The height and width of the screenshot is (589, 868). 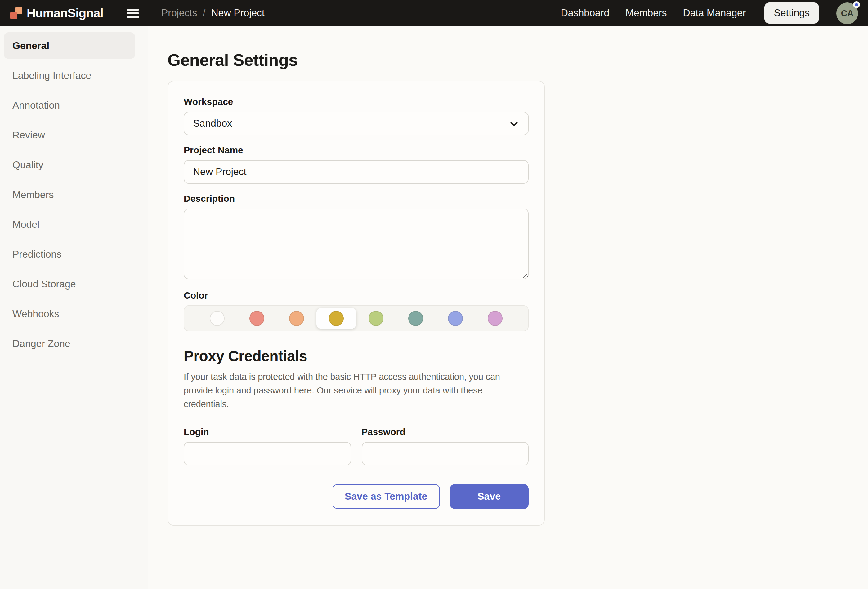 I want to click on workspace-selected-value: Sandbox, so click(x=213, y=123).